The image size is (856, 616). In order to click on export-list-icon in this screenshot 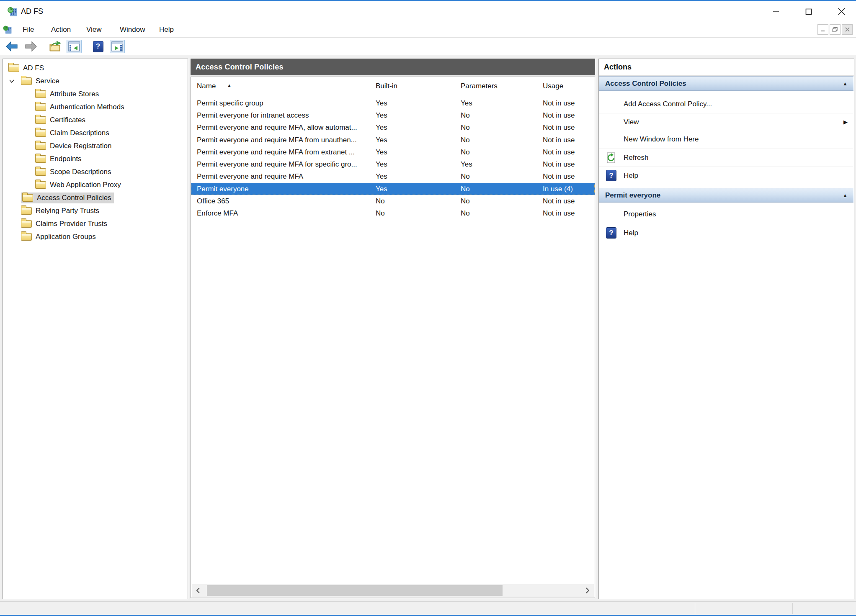, I will do `click(55, 46)`.